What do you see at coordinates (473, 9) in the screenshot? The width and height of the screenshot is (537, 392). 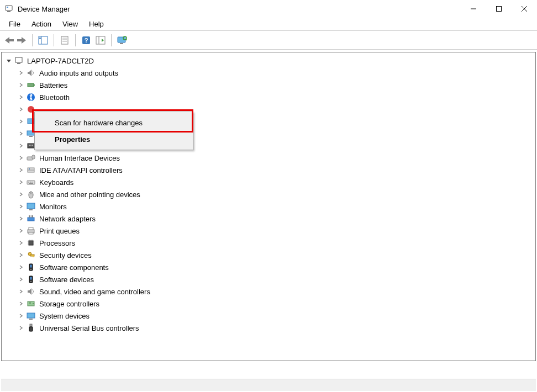 I see `minimize-button` at bounding box center [473, 9].